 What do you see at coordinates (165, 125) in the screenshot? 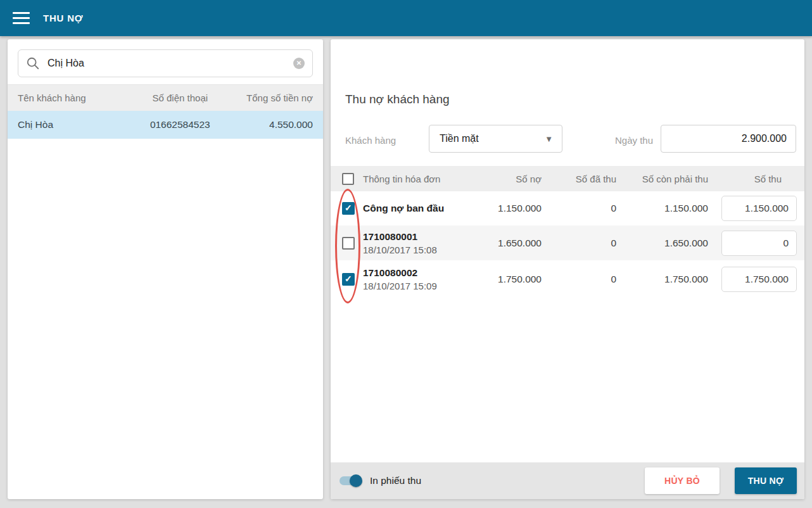
I see `customer-row: Chị Hòa 01662584523 4.550.000` at bounding box center [165, 125].